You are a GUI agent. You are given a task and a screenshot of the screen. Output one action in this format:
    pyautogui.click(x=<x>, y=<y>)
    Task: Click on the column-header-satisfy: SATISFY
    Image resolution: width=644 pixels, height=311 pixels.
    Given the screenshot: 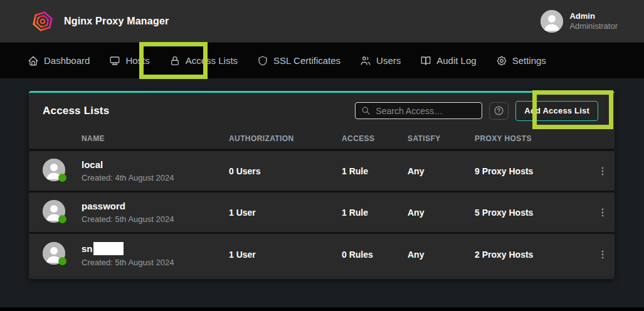 What is the action you would take?
    pyautogui.click(x=441, y=139)
    